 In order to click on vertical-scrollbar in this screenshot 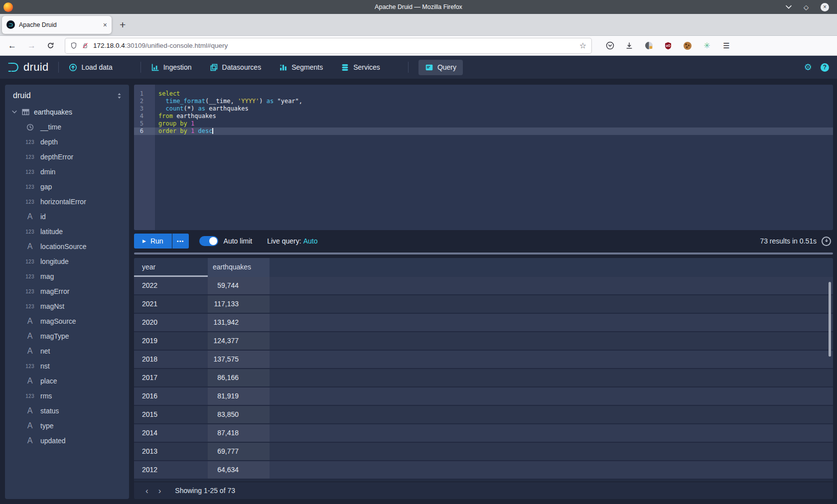, I will do `click(830, 319)`.